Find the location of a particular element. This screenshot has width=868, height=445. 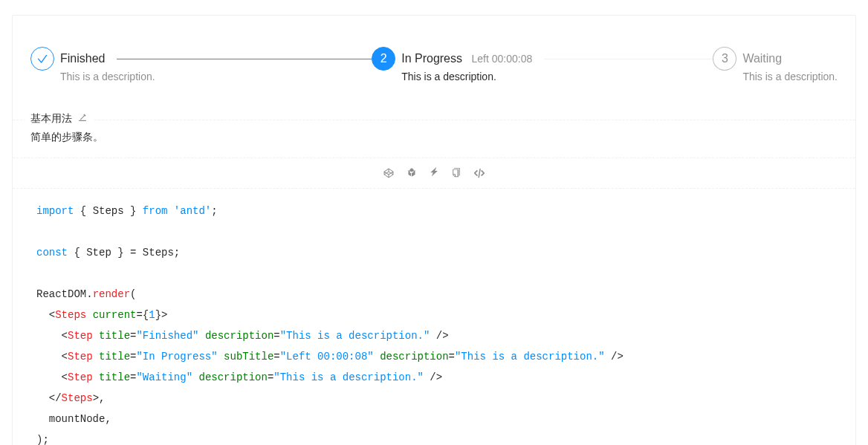

demo-description: 简单的步骤条。 is located at coordinates (434, 137).